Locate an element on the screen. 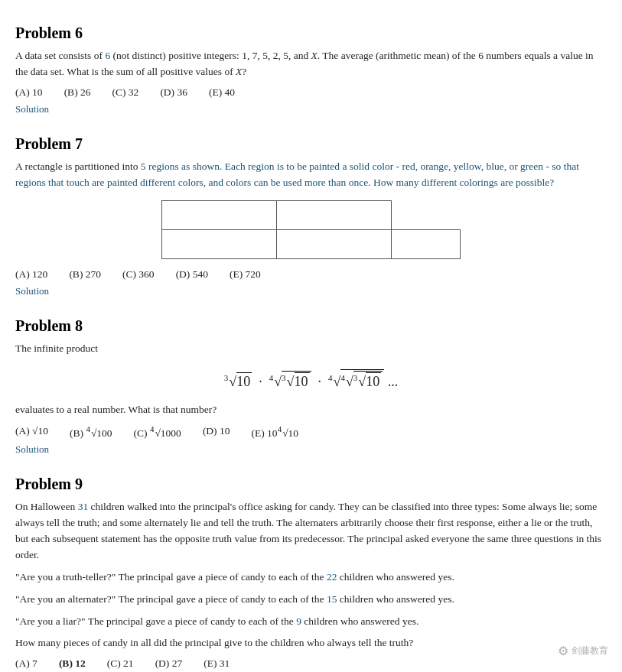 Image resolution: width=622 pixels, height=672 pixels. problem-8-intro: The infinite product is located at coordinates (311, 349).